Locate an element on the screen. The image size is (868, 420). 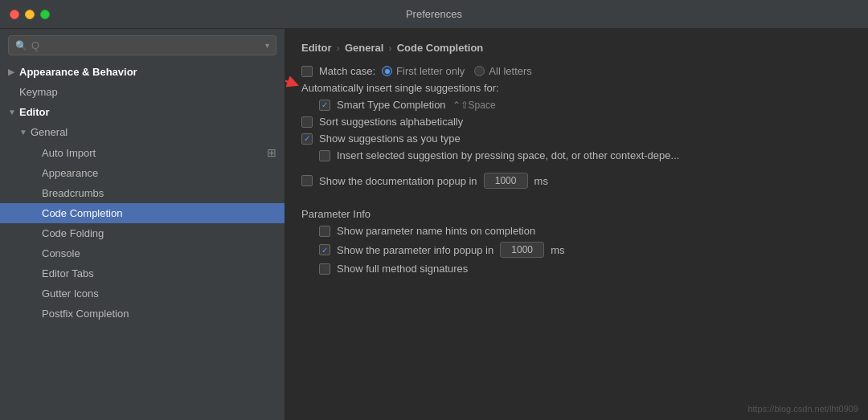
sidebar-item-code-completion: Code Completion is located at coordinates (142, 214).